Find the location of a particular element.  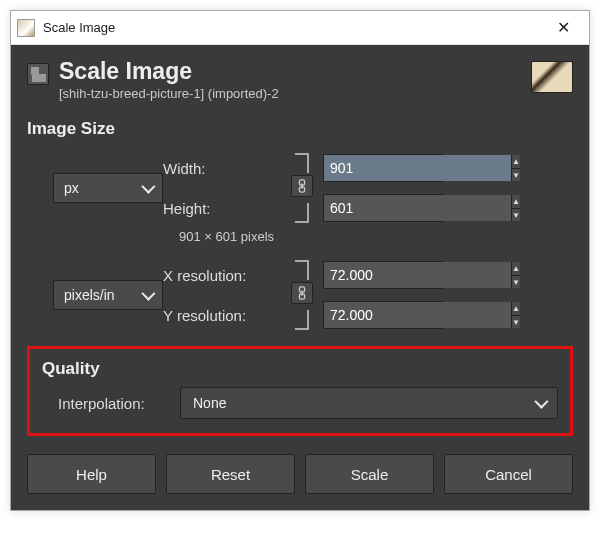

quality-section: Quality Interpolation: None is located at coordinates (300, 391).